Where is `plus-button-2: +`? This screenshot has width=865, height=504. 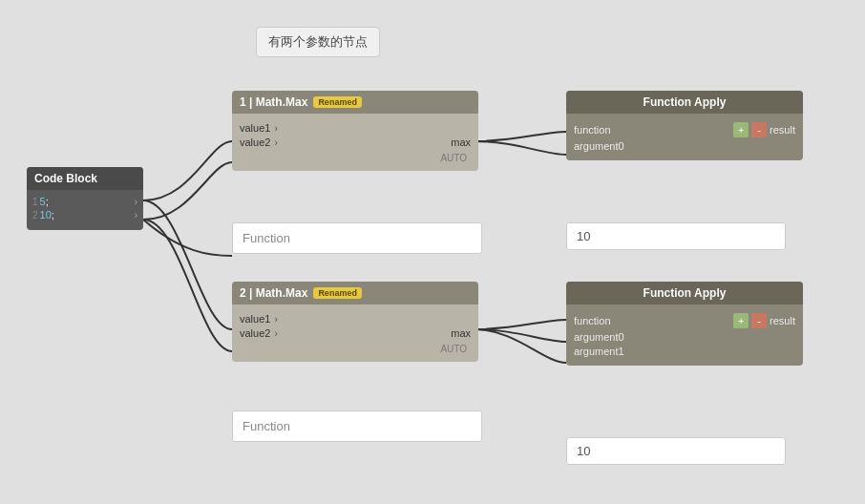 plus-button-2: + is located at coordinates (741, 321).